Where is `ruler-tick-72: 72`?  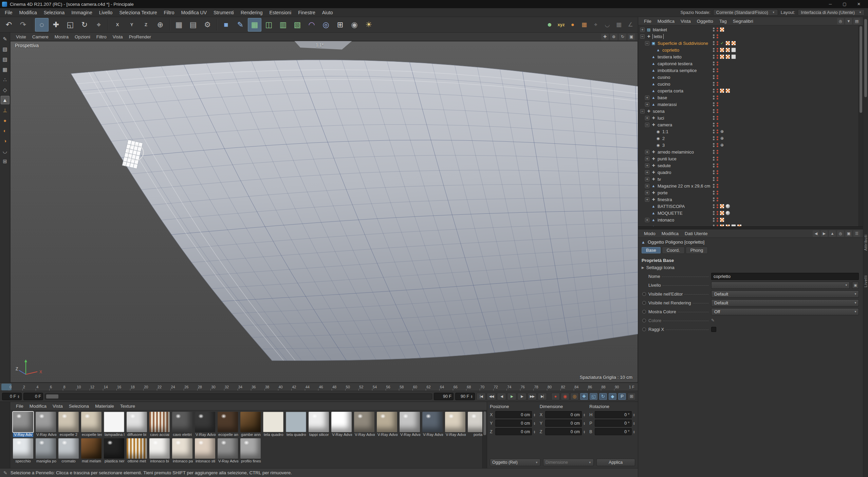 ruler-tick-72: 72 is located at coordinates (500, 387).